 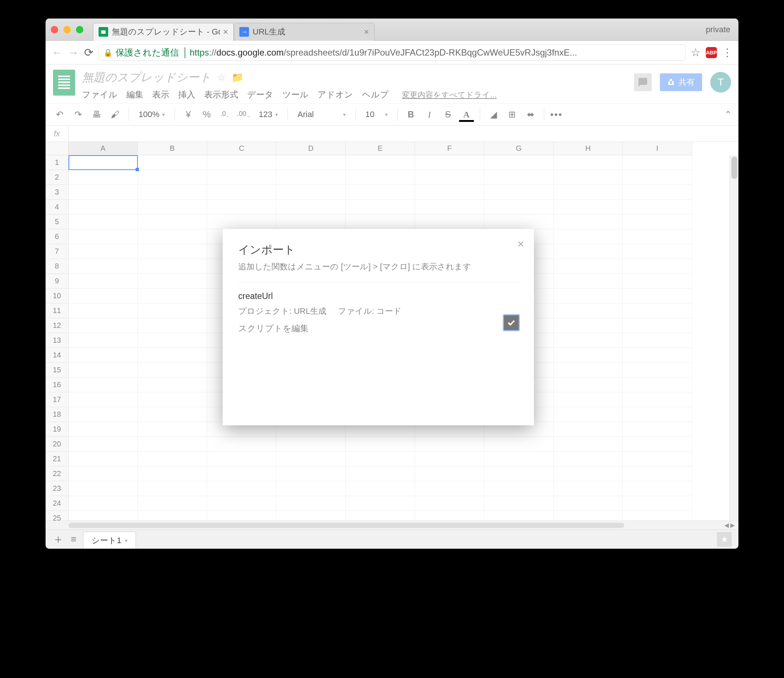 I want to click on row-header: 13, so click(x=57, y=341).